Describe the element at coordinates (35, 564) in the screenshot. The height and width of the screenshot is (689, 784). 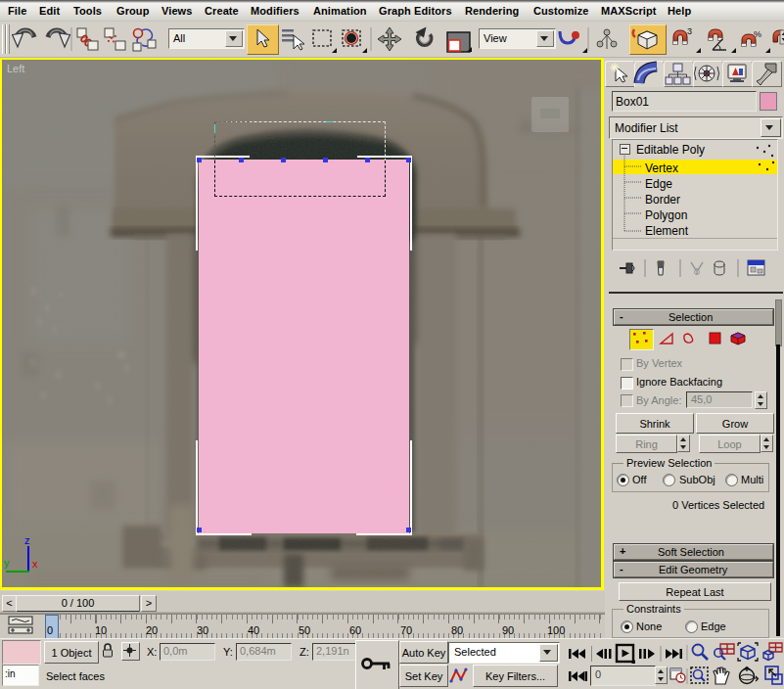
I see `svg-text: x` at that location.